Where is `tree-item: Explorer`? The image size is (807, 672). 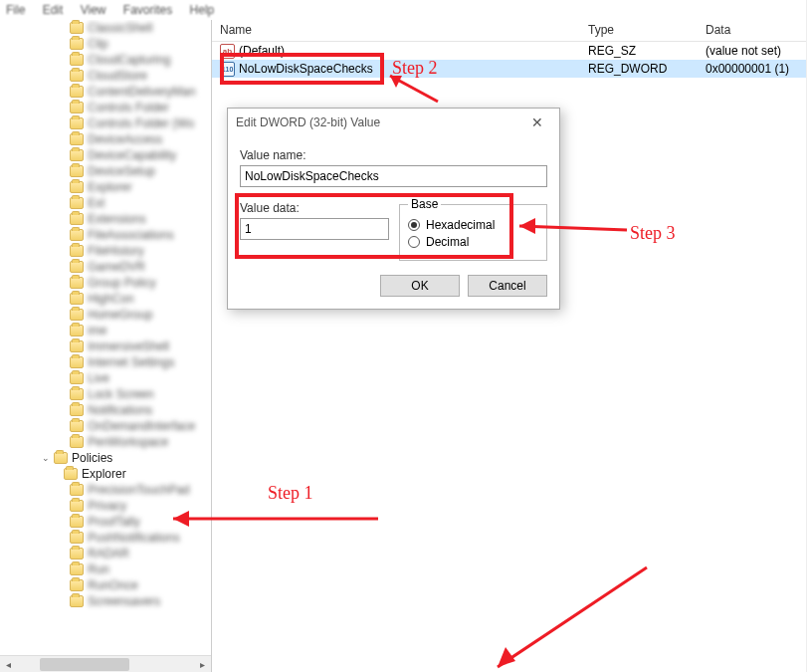 tree-item: Explorer is located at coordinates (109, 187).